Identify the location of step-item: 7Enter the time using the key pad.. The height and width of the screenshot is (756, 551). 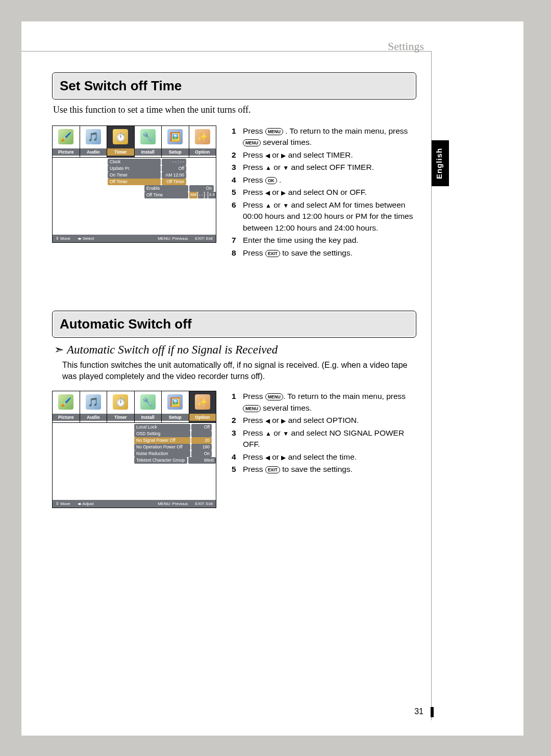
(324, 240).